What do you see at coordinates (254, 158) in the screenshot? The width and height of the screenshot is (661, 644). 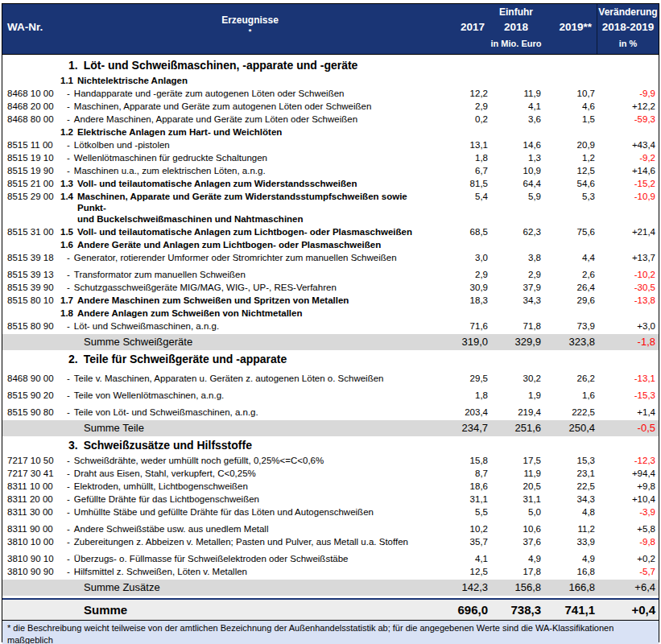 I see `description-text: Wellenlötmaschinen für gedruckte Schaltu…` at bounding box center [254, 158].